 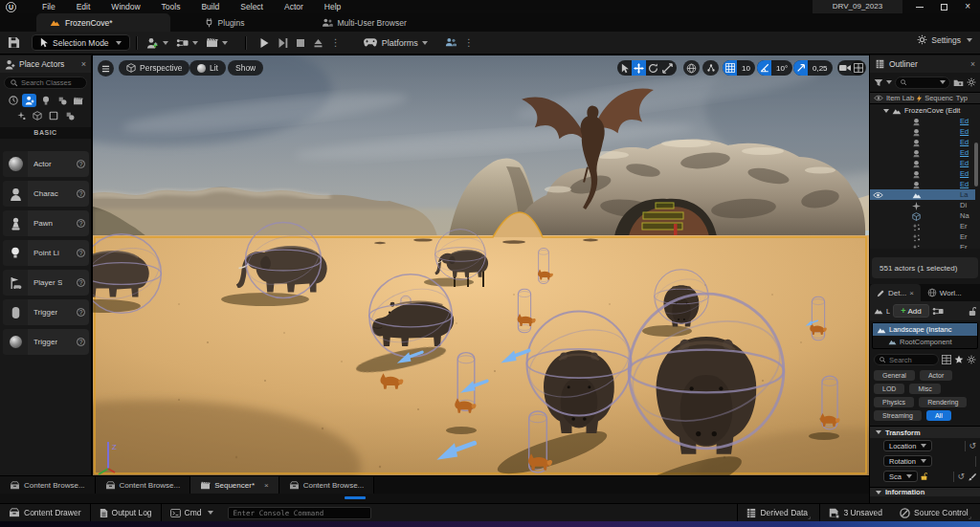 What do you see at coordinates (396, 43) in the screenshot?
I see `platforms-dropdown: Platforms` at bounding box center [396, 43].